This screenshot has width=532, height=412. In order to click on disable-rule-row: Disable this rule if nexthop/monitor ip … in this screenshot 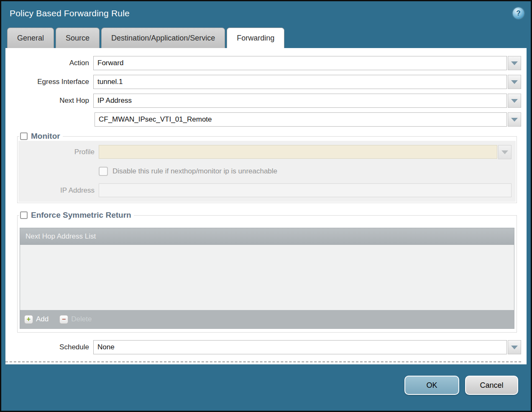, I will do `click(305, 171)`.